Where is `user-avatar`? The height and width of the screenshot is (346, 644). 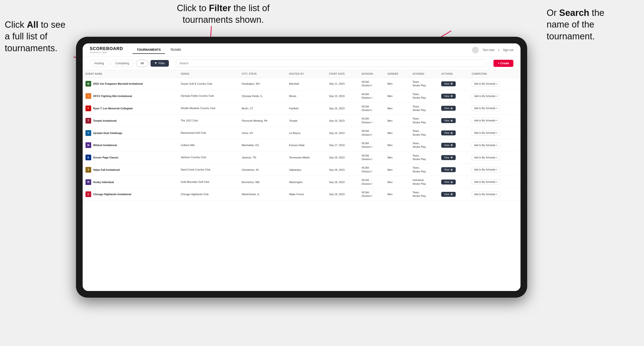
user-avatar is located at coordinates (476, 50).